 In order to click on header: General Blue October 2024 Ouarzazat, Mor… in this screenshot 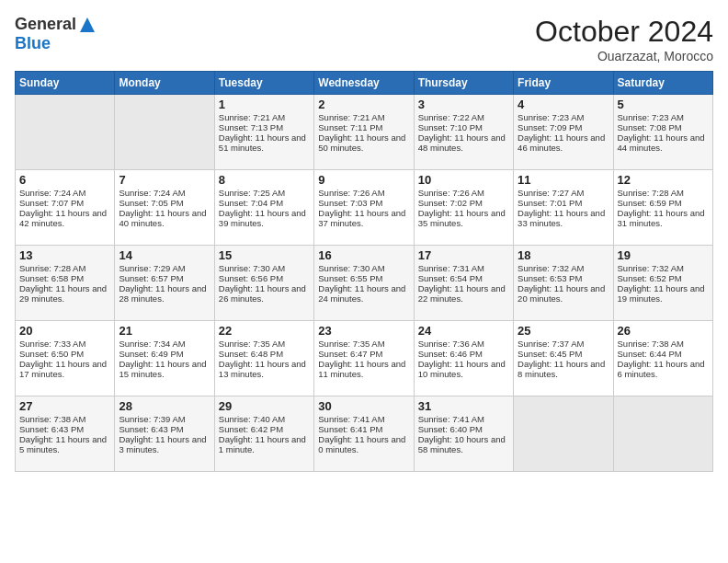, I will do `click(364, 39)`.